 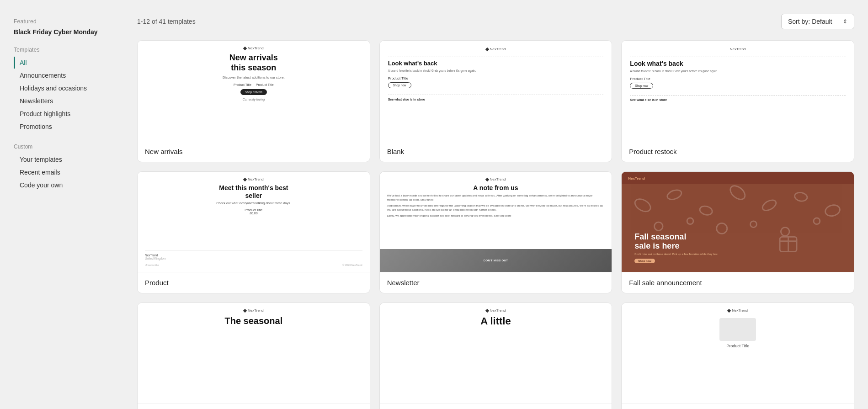 I want to click on diamond-icon, so click(x=245, y=48).